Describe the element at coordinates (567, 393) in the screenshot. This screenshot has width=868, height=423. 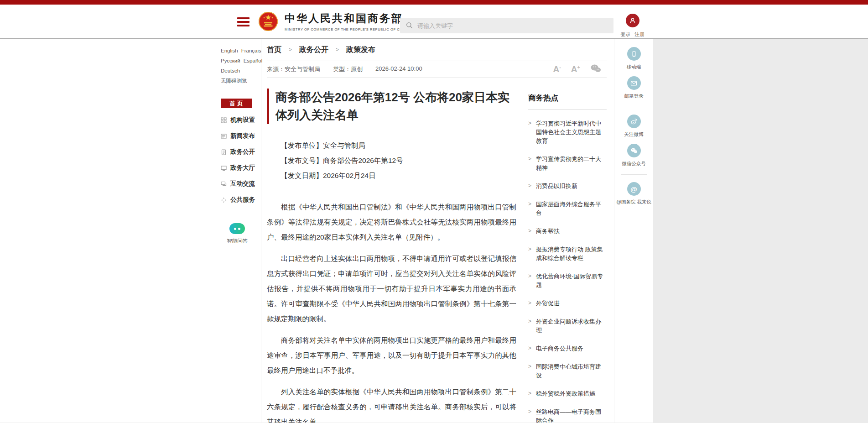
I see `hot-topic-link: 稳外贸稳外资政策措施` at that location.